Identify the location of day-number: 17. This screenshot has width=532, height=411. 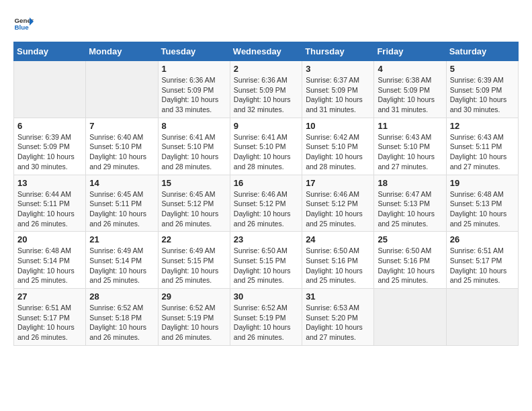
(338, 183).